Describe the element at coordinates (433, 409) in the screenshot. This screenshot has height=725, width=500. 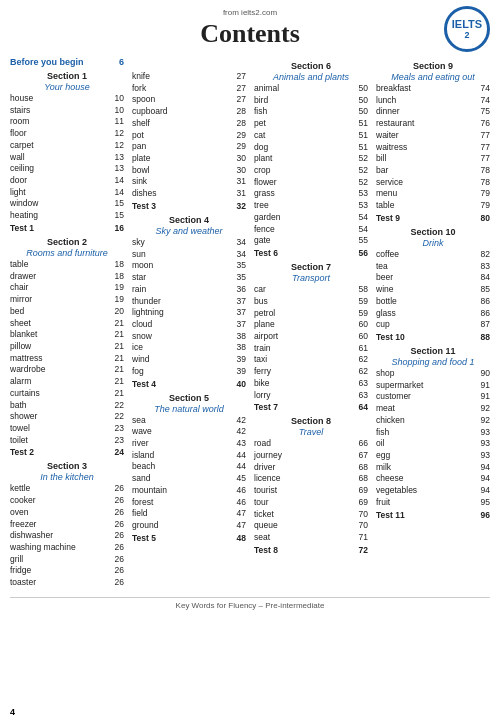
I see `list-item: meat92` at that location.